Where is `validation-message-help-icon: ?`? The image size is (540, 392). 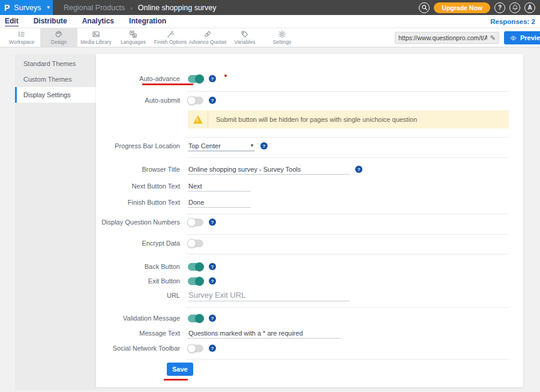 validation-message-help-icon: ? is located at coordinates (212, 318).